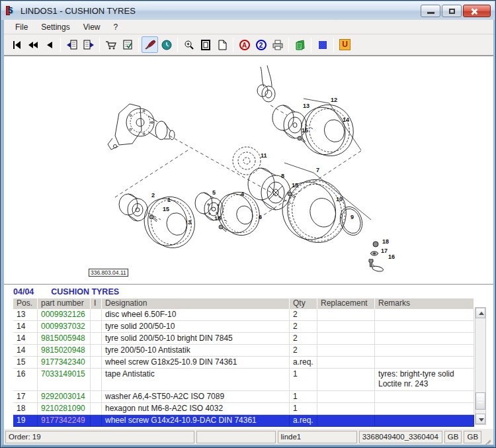  I want to click on part-number-cell: 9815020948, so click(64, 351).